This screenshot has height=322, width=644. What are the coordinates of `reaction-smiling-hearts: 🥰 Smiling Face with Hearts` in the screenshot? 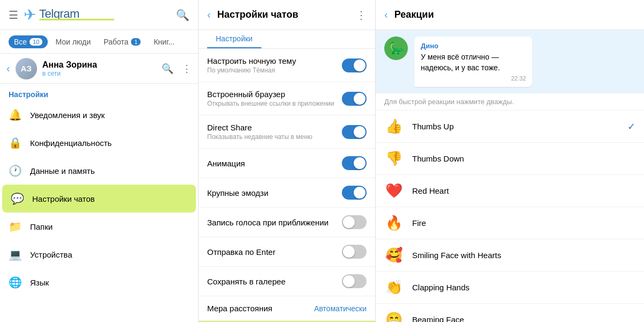 It's located at (510, 255).